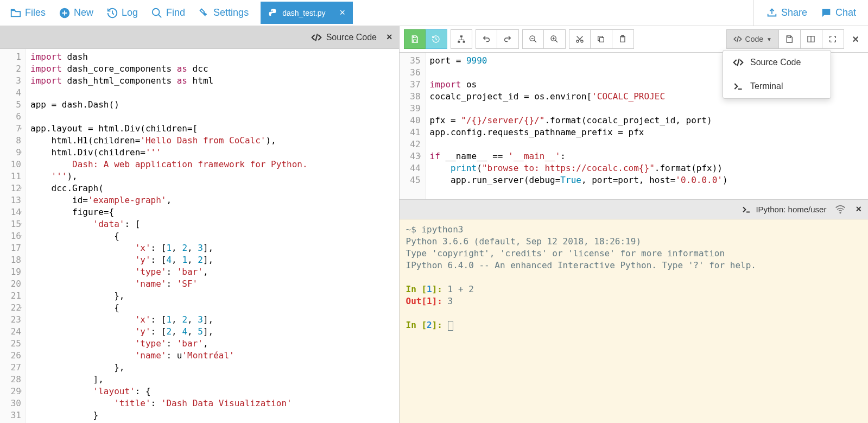 The height and width of the screenshot is (423, 868). What do you see at coordinates (580, 39) in the screenshot?
I see `cut-button` at bounding box center [580, 39].